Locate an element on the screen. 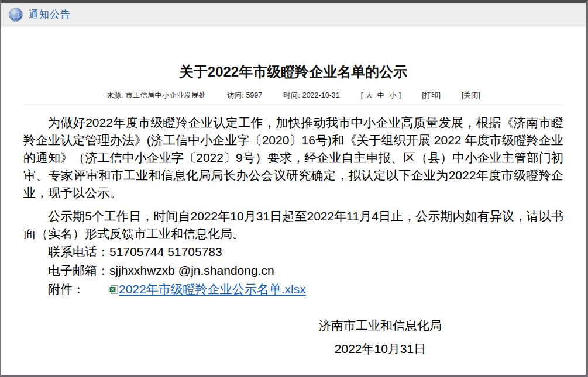 The width and height of the screenshot is (588, 377). signature-date: 2022年10月31日 is located at coordinates (380, 349).